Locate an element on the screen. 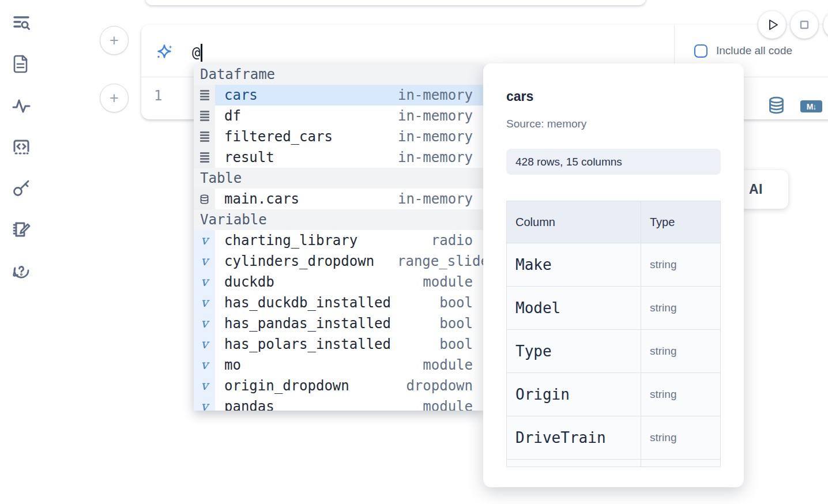  autocomplete-item-filtered-cars: filtered_cars in-memory is located at coordinates (338, 137).